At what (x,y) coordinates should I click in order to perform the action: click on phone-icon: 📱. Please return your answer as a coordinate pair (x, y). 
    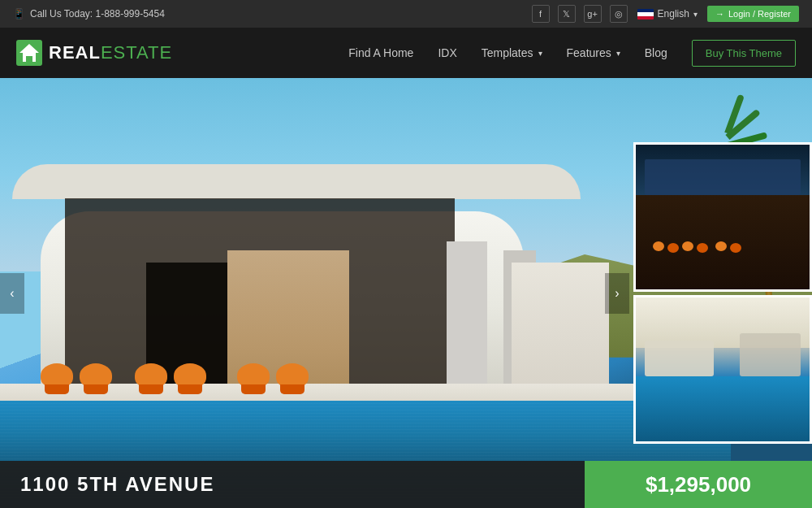
    Looking at the image, I should click on (19, 14).